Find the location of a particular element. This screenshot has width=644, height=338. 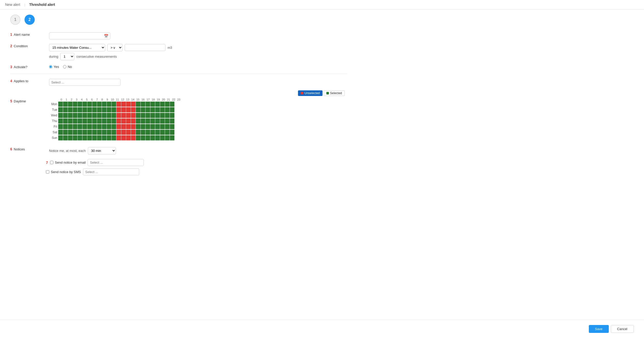

email-notice-input is located at coordinates (116, 162).